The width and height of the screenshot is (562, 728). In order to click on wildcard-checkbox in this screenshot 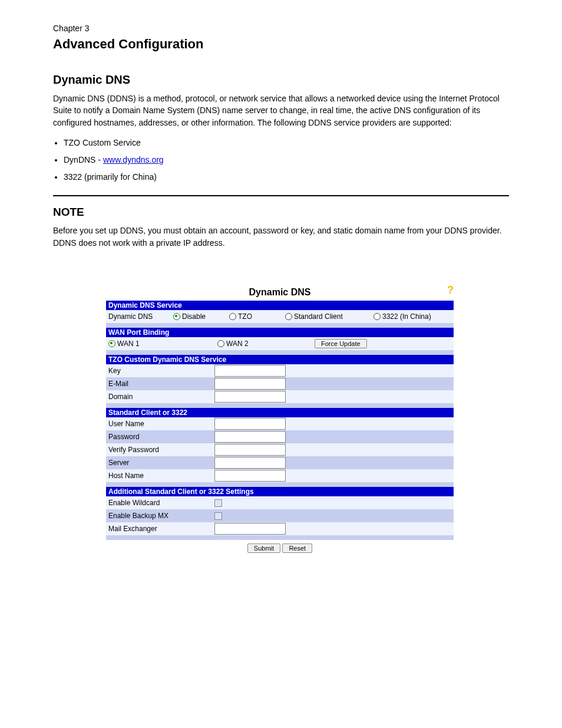, I will do `click(218, 503)`.